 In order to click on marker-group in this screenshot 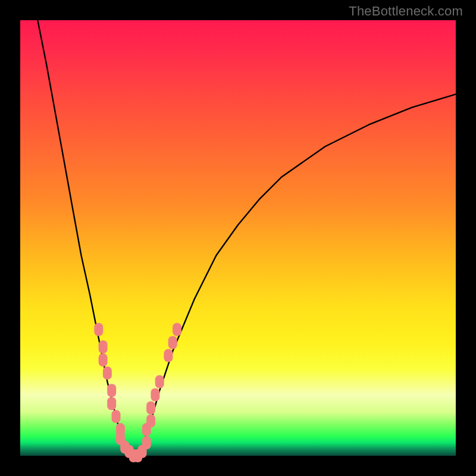, I will do `click(138, 393)`.